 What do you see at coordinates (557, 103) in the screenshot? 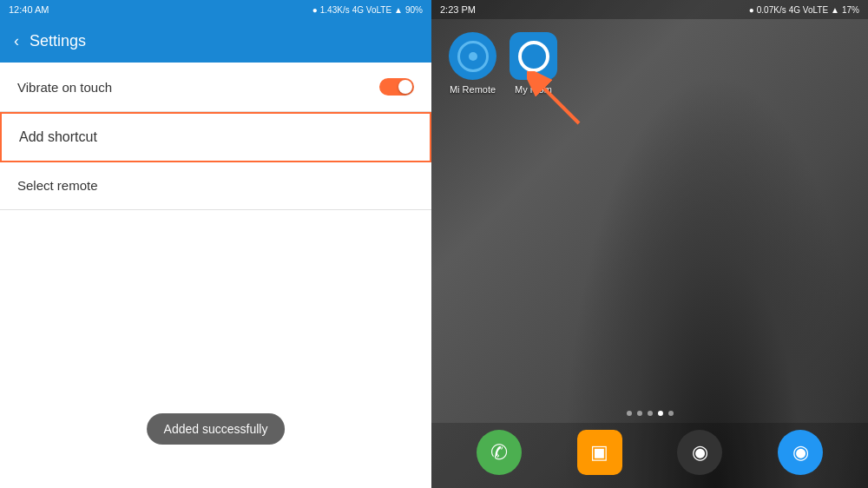
I see `arrow-indicator` at bounding box center [557, 103].